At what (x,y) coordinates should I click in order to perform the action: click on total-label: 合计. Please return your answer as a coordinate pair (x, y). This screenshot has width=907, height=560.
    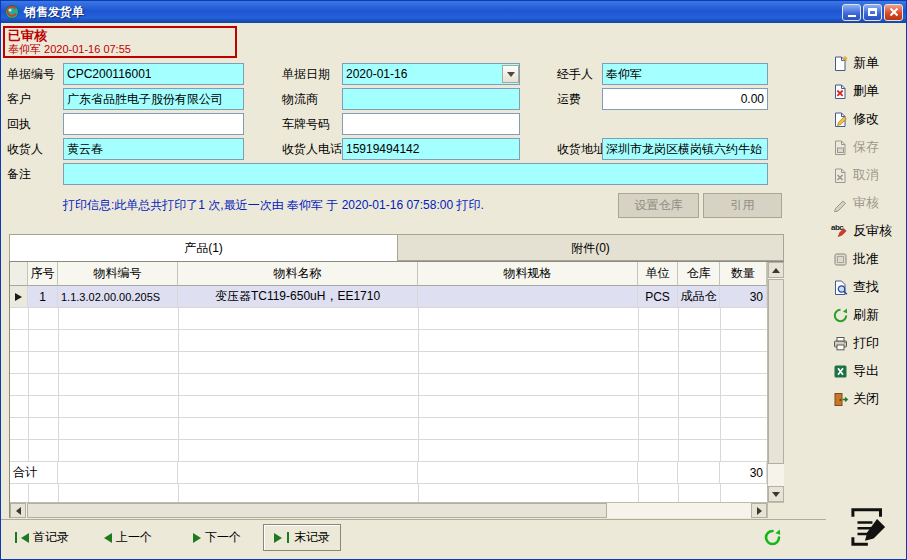
    Looking at the image, I should click on (34, 473).